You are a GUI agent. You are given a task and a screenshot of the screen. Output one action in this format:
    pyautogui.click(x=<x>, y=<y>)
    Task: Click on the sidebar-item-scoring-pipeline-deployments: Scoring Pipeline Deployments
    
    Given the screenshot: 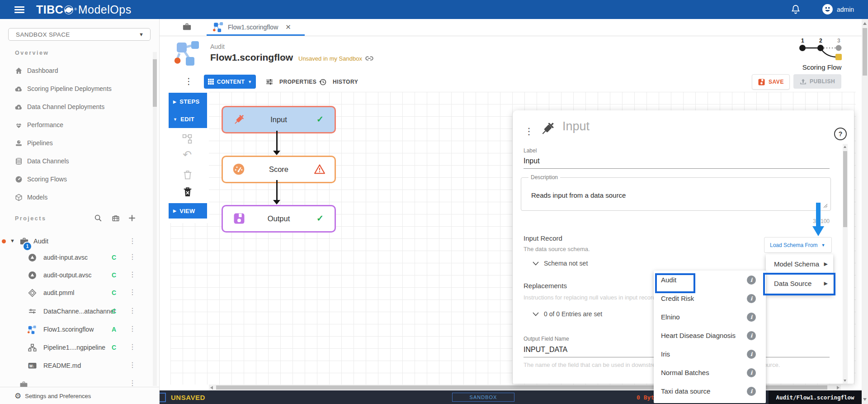 What is the action you would take?
    pyautogui.click(x=83, y=89)
    